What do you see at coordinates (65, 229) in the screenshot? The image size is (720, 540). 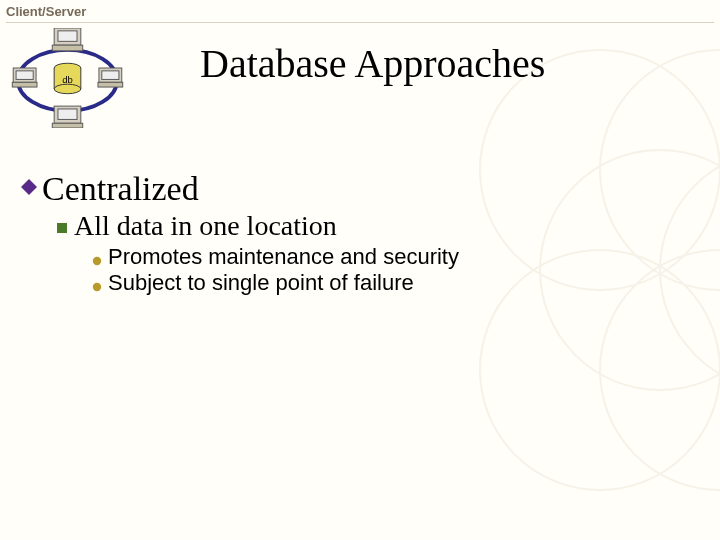 I see `square-bullet-icon` at bounding box center [65, 229].